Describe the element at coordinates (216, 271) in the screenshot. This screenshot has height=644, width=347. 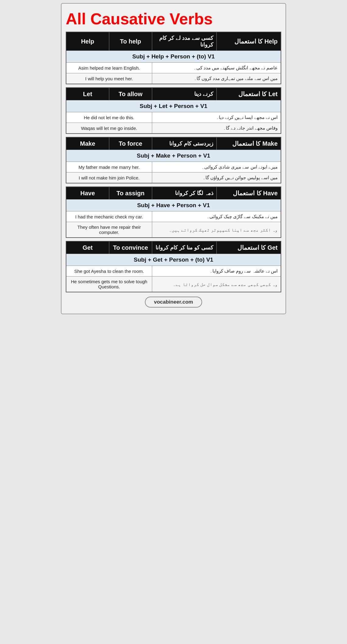
I see `get-example-ur-0: اس نے عائشہ سے روم صاف کروایا۔` at that location.